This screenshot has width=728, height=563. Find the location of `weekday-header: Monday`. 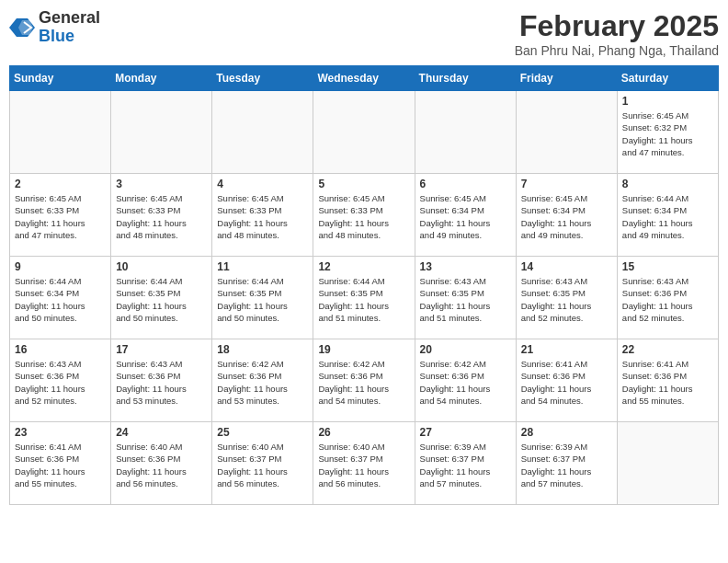

weekday-header: Monday is located at coordinates (162, 79).